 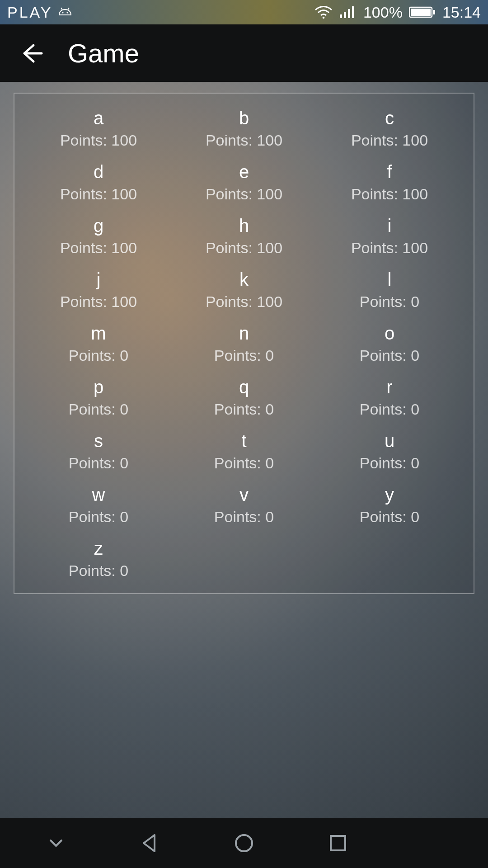 What do you see at coordinates (99, 290) in the screenshot?
I see `letter-cell-j: jPoints: 100` at bounding box center [99, 290].